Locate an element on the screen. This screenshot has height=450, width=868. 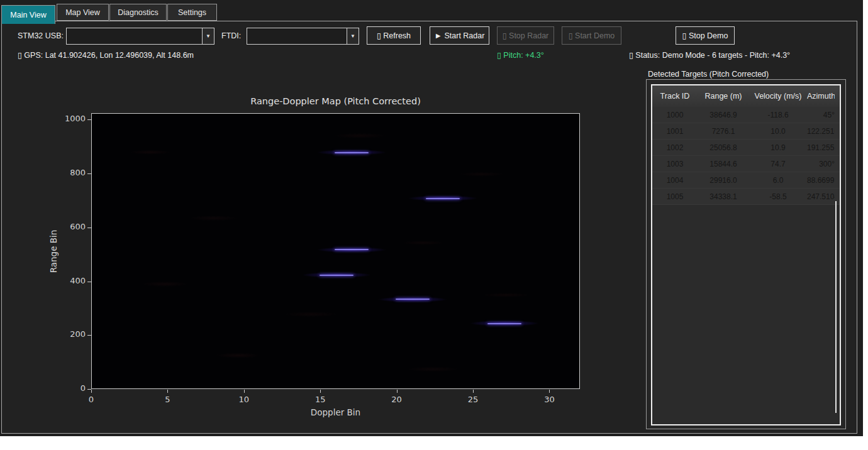
pitch-status-label: ▯ Pitch: +4.3° is located at coordinates (521, 55).